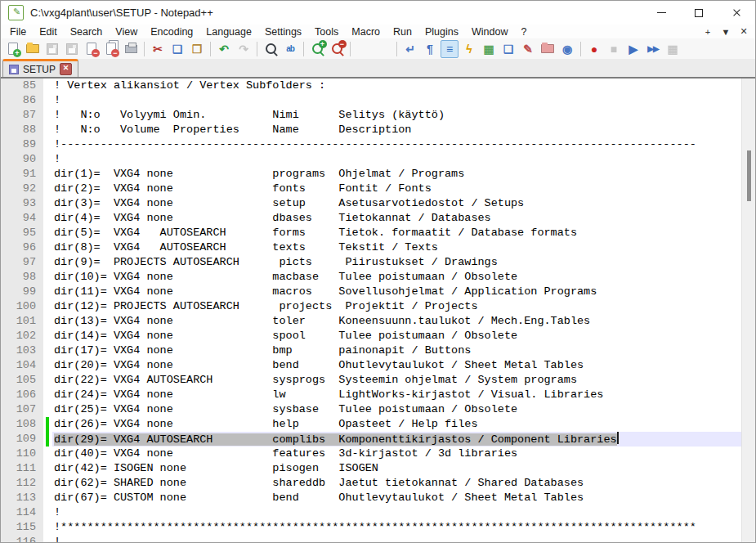  What do you see at coordinates (22, 439) in the screenshot?
I see `line-number: 109` at bounding box center [22, 439].